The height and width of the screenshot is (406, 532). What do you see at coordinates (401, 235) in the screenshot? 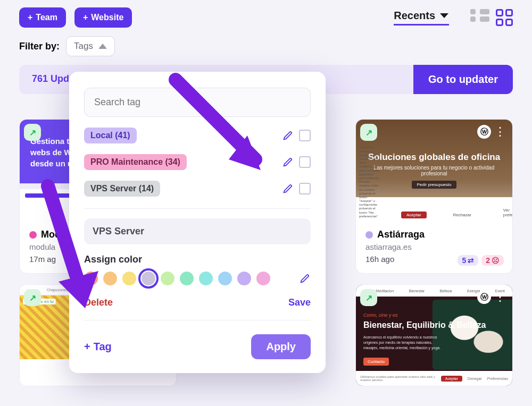
I see `site-title: Astiárraga` at bounding box center [401, 235].